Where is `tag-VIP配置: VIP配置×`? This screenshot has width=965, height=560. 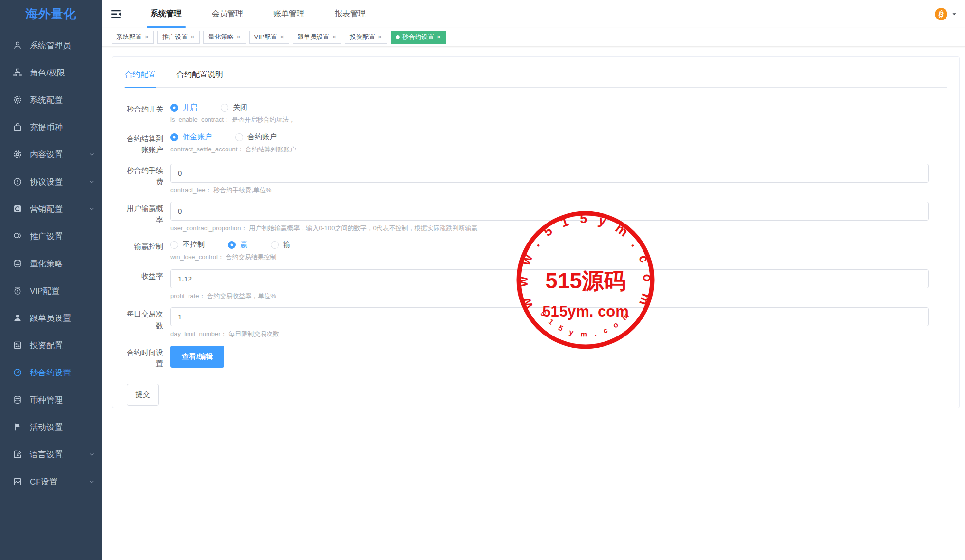
tag-VIP配置: VIP配置× is located at coordinates (269, 37).